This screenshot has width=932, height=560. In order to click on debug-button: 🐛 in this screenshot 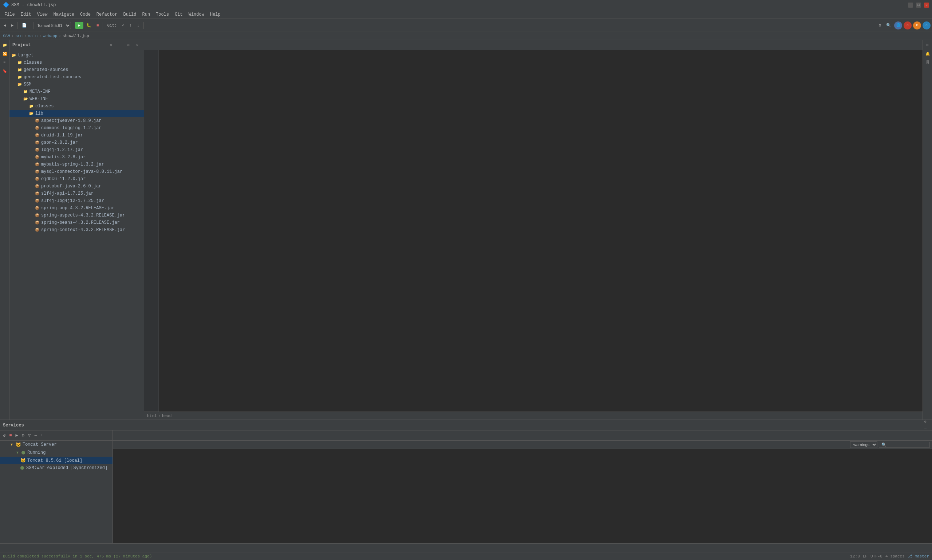, I will do `click(89, 25)`.